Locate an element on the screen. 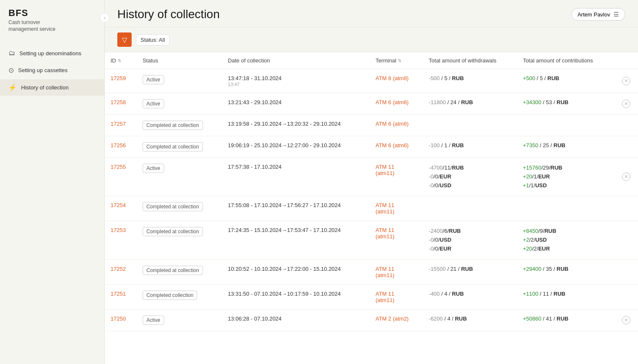  sidebar-item-label: History of collection is located at coordinates (45, 88).